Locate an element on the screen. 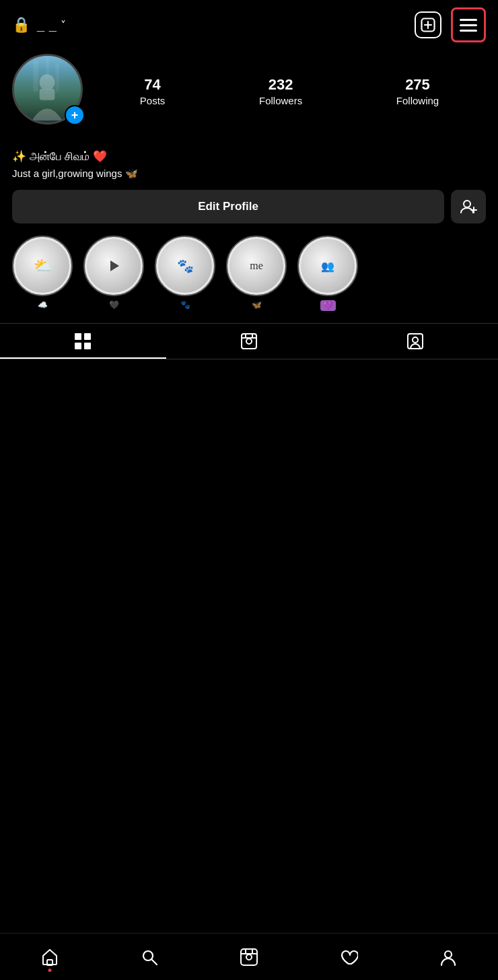 The height and width of the screenshot is (980, 498). highlight-circle-4: me is located at coordinates (256, 266).